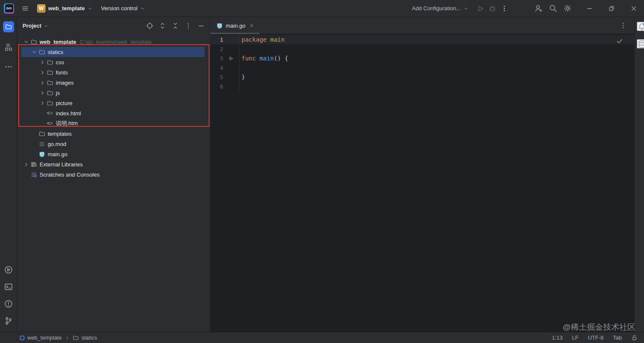  I want to click on project-widget: W web_template, so click(65, 9).